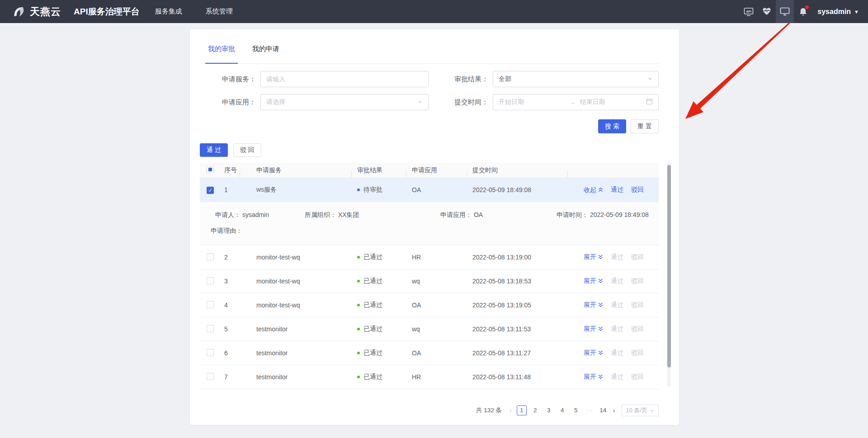 The width and height of the screenshot is (868, 438). Describe the element at coordinates (573, 79) in the screenshot. I see `result-filter-value: 全部` at that location.